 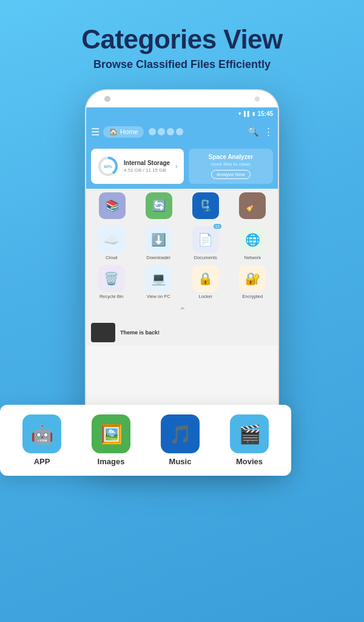 I want to click on downloader-label: Downloader, so click(x=158, y=257).